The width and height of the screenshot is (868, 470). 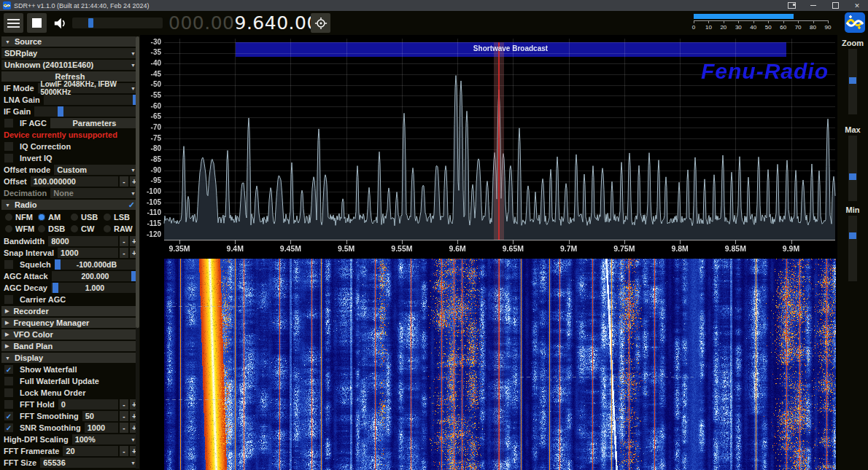 What do you see at coordinates (51, 217) in the screenshot?
I see `mode-am: AM` at bounding box center [51, 217].